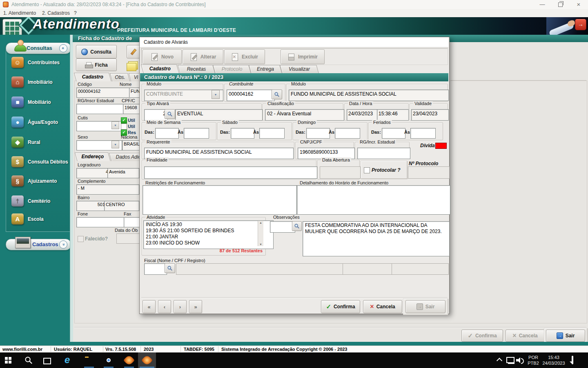 Image resolution: width=588 pixels, height=368 pixels. I want to click on feriados-as-field, so click(423, 133).